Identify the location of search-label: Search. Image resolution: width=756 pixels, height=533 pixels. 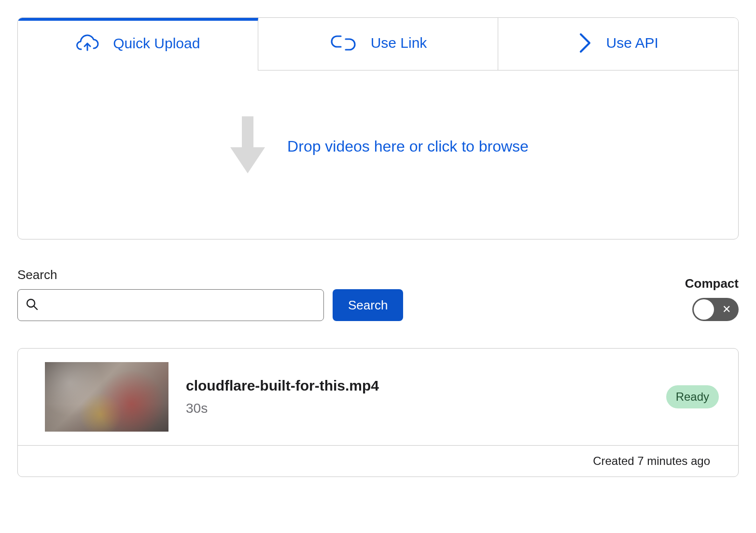
(171, 275).